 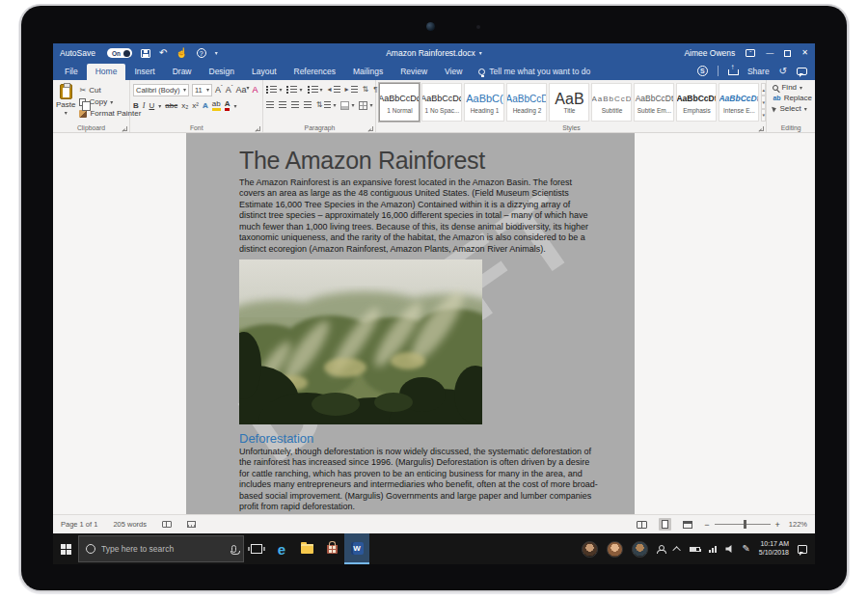 What do you see at coordinates (294, 90) in the screenshot?
I see `numbering-button: ▾` at bounding box center [294, 90].